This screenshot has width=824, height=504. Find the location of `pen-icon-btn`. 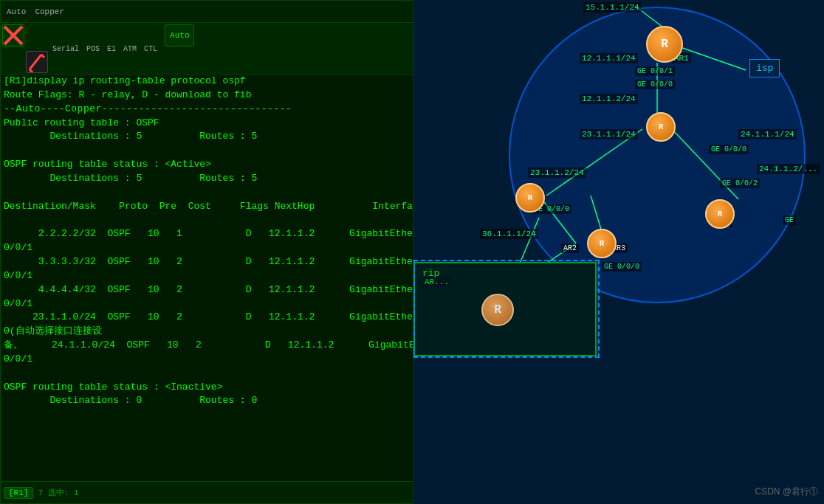

pen-icon-btn is located at coordinates (37, 62).